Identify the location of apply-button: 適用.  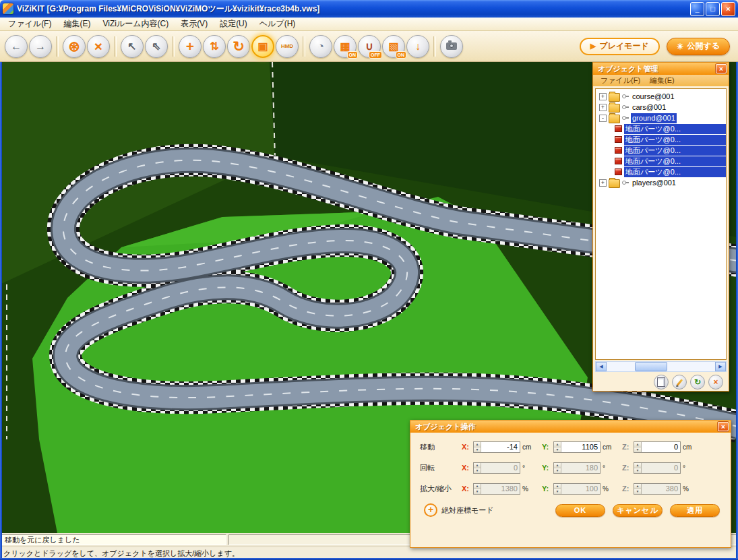
(695, 511).